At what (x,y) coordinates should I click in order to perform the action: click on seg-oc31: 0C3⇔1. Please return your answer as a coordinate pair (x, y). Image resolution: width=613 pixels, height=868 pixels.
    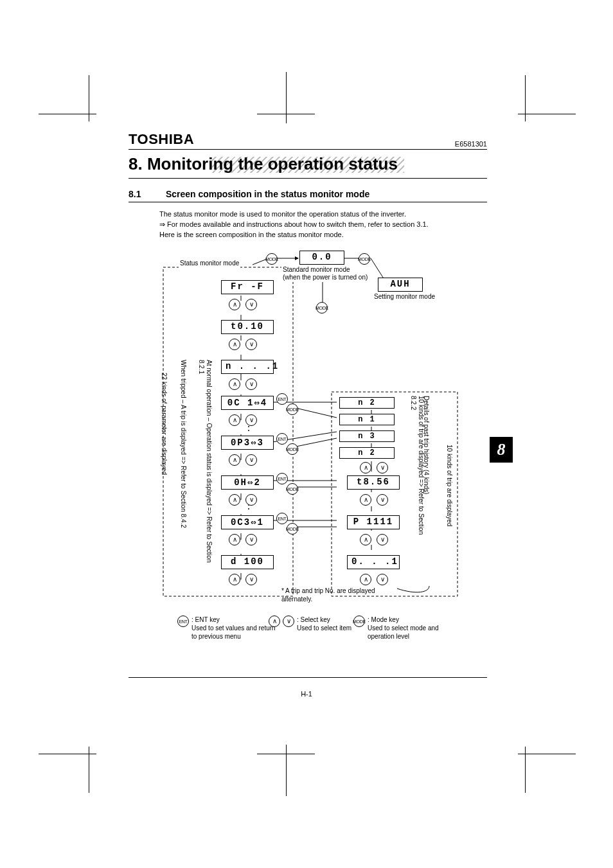
    Looking at the image, I should click on (247, 522).